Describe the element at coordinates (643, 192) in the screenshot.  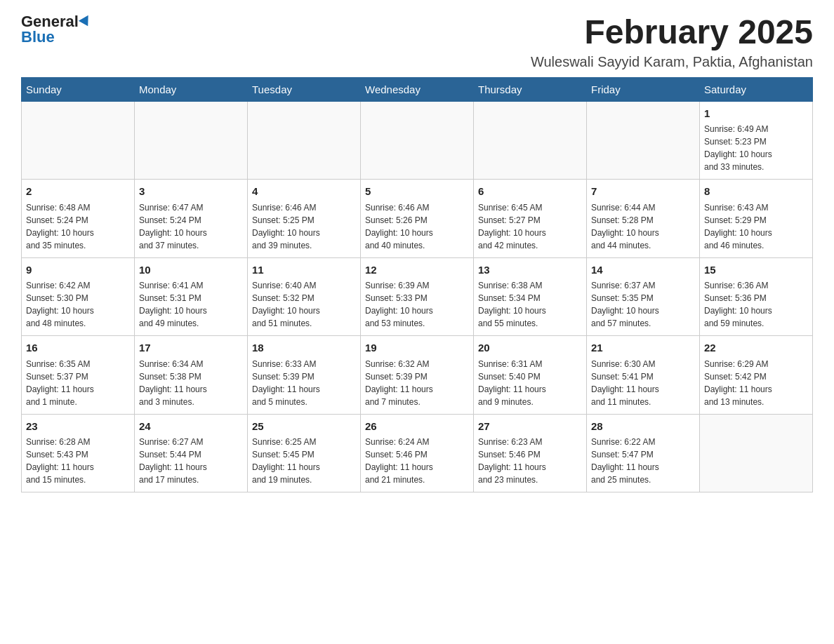
I see `day-number: 7` at that location.